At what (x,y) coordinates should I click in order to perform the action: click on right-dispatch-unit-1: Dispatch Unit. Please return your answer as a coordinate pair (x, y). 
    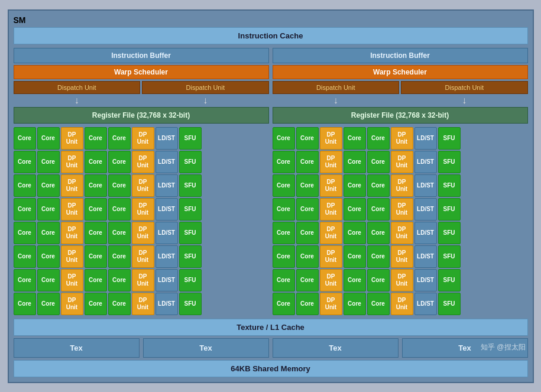
    Looking at the image, I should click on (336, 88).